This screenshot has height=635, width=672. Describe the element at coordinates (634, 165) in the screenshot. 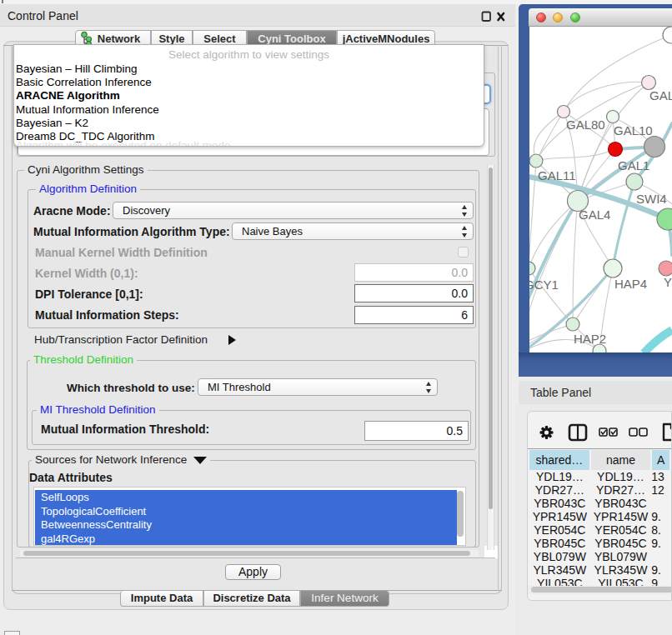

I see `svg-text: GAL1` at that location.